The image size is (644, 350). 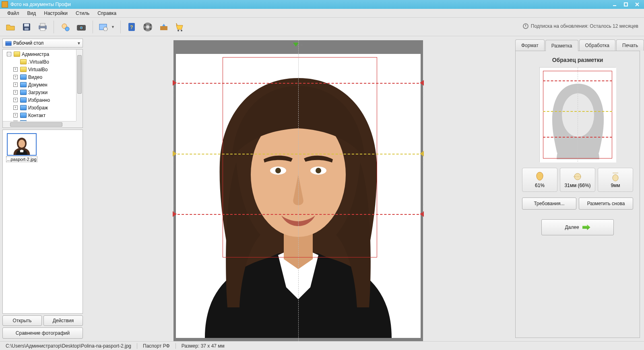 What do you see at coordinates (43, 27) in the screenshot?
I see `print-button` at bounding box center [43, 27].